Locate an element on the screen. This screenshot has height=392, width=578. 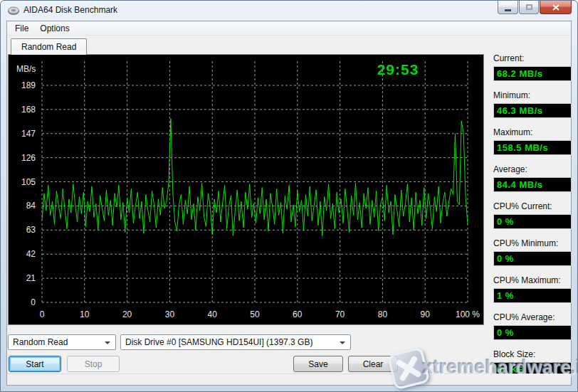
clear-button: Clear is located at coordinates (373, 364).